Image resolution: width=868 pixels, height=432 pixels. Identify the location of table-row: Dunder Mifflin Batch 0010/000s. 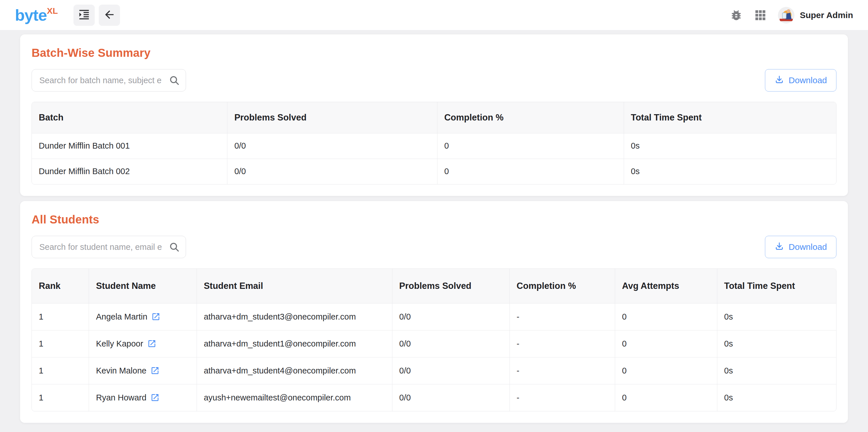
(434, 146).